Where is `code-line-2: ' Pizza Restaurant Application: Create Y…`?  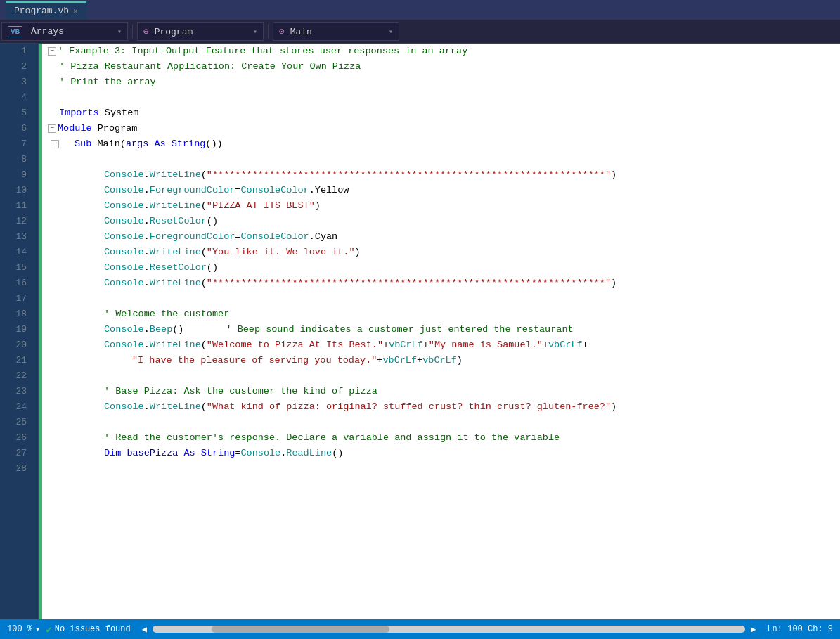 code-line-2: ' Pizza Restaurant Application: Create Y… is located at coordinates (441, 67).